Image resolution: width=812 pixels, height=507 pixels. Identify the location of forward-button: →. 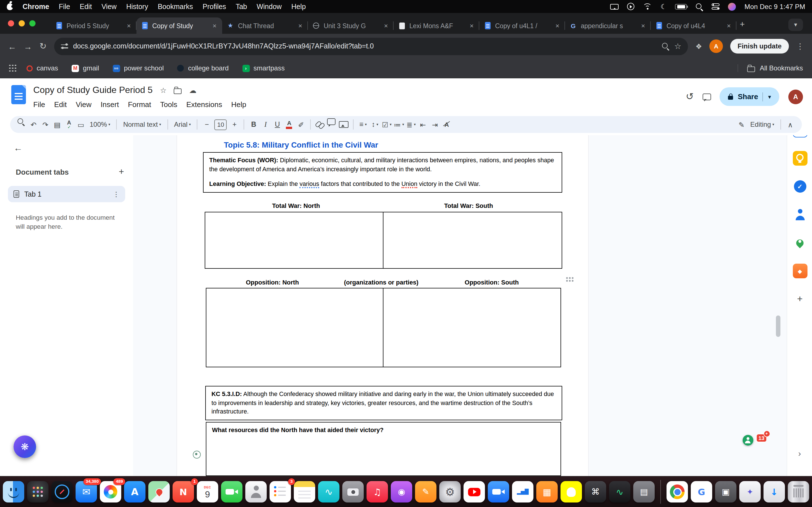
(28, 46).